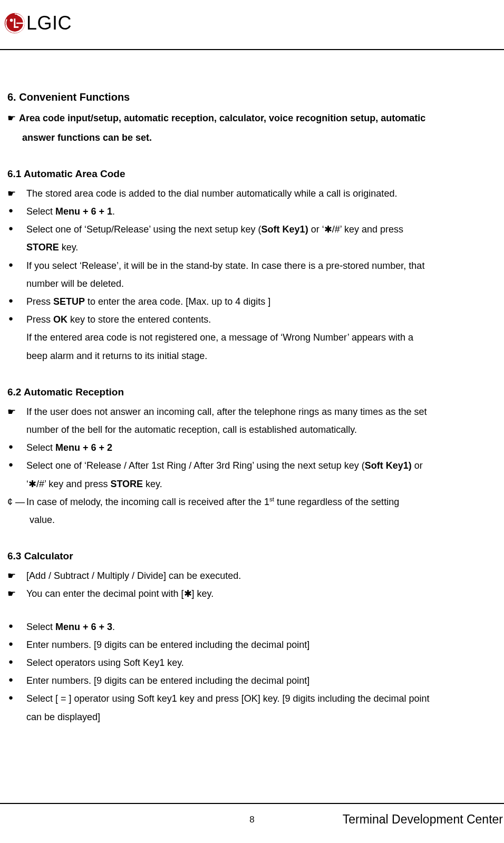 The height and width of the screenshot is (843, 504). What do you see at coordinates (252, 25) in the screenshot?
I see `page-header: LGIC` at bounding box center [252, 25].